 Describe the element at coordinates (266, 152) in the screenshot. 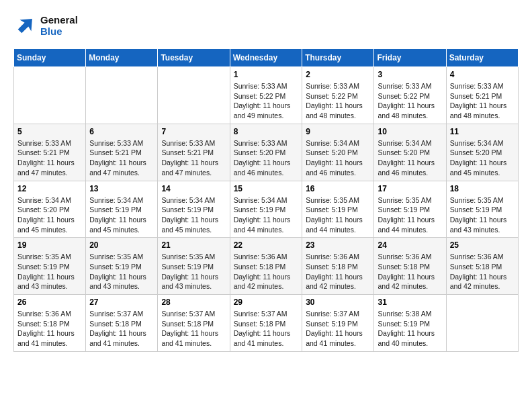

I see `calendar-day-8: 8Sunrise: 5:33 AM Sunset: 5:20 PM Daylig…` at that location.